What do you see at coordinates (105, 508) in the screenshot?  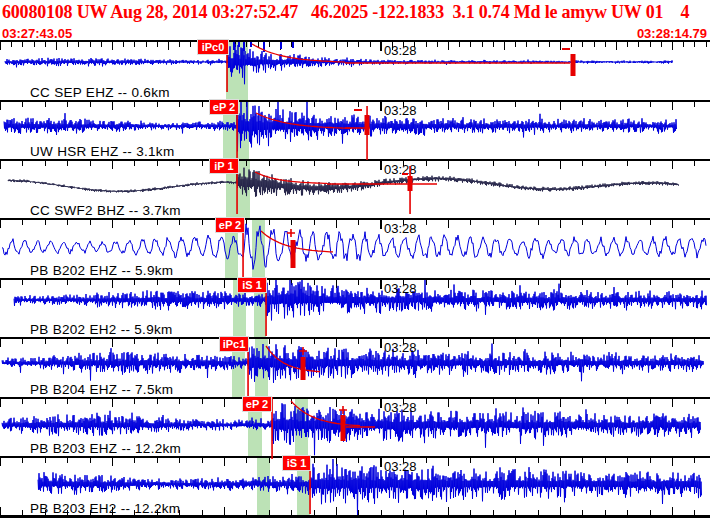 I see `station-label: PB B203 EH2 -- 12.2km` at bounding box center [105, 508].